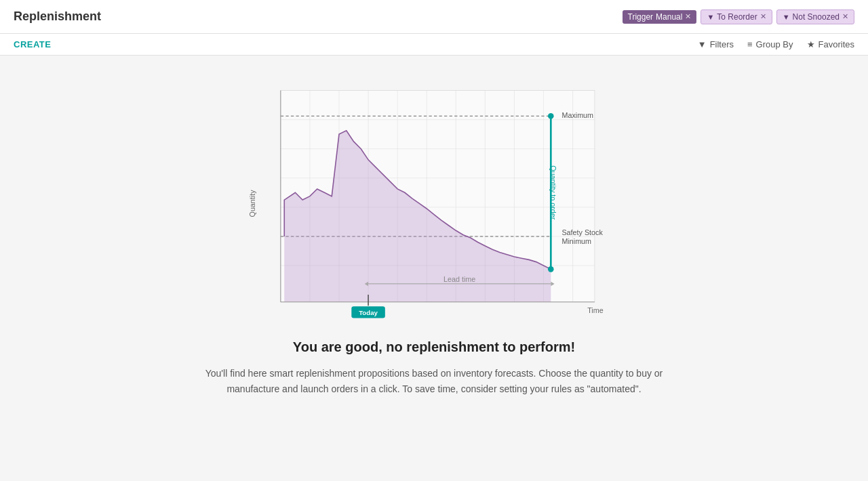 The height and width of the screenshot is (481, 868). What do you see at coordinates (57, 16) in the screenshot?
I see `app-title: Replenishment` at bounding box center [57, 16].